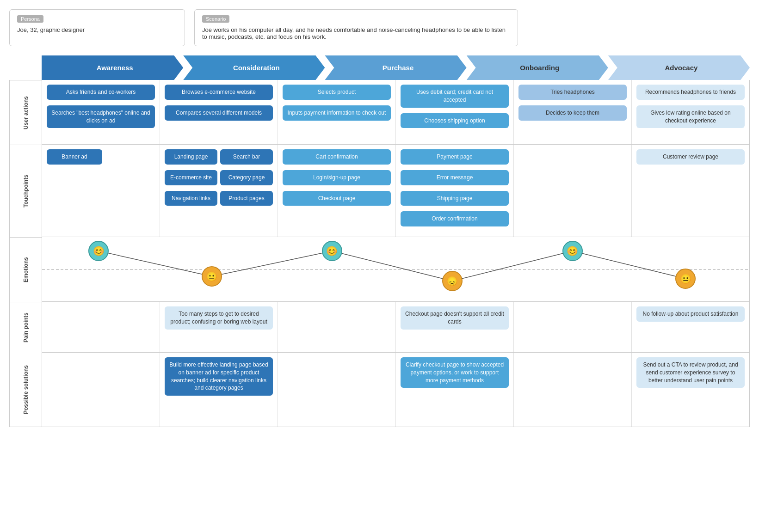  Describe the element at coordinates (254, 67) in the screenshot. I see `stage-consideration: Consideration` at that location.